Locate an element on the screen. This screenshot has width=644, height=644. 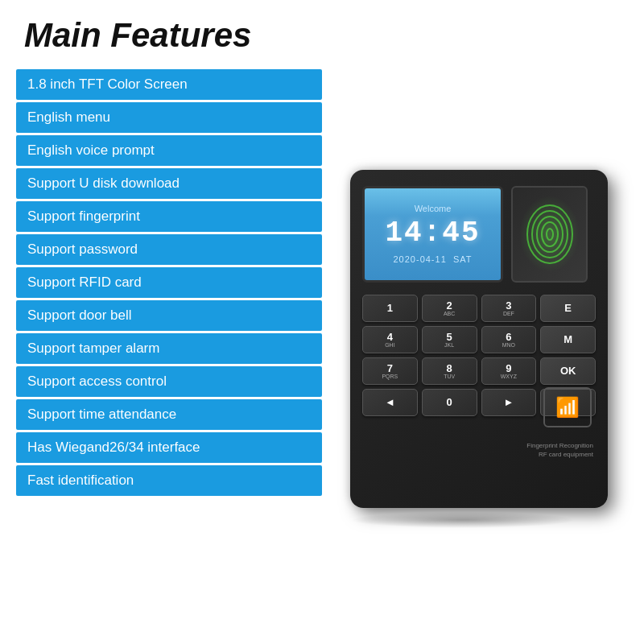
key-2-0: 7PQRS is located at coordinates (390, 371).